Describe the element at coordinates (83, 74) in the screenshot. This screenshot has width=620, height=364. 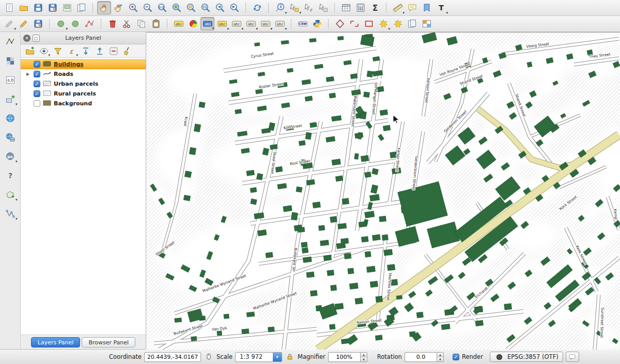
I see `layer-item-roads: ▶✓Roads` at that location.